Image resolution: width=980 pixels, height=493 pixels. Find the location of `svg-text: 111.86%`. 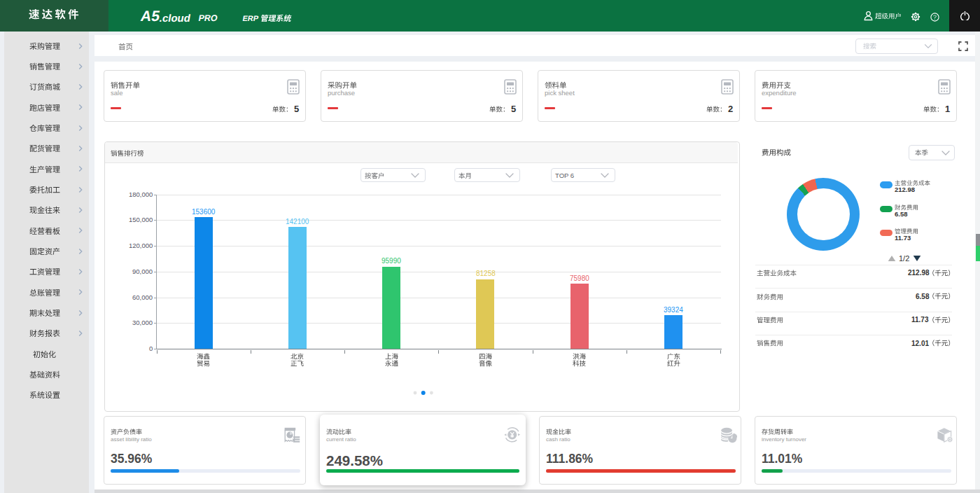

svg-text: 111.86% is located at coordinates (570, 459).